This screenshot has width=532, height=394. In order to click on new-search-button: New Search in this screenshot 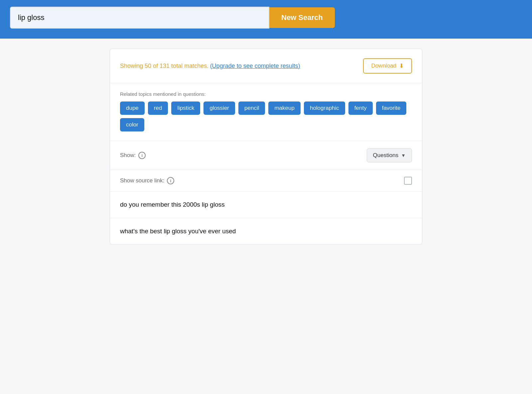, I will do `click(302, 18)`.